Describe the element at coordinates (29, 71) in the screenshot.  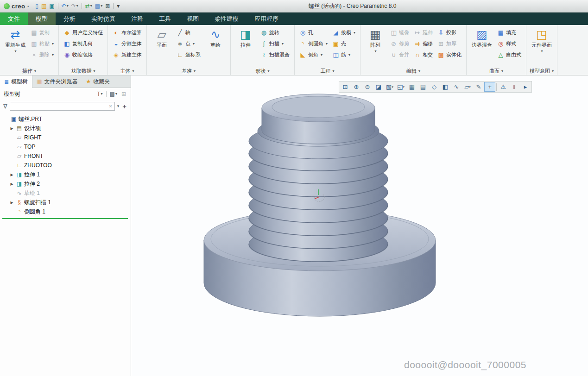
I see `group-operations-label: 操作▾` at that location.